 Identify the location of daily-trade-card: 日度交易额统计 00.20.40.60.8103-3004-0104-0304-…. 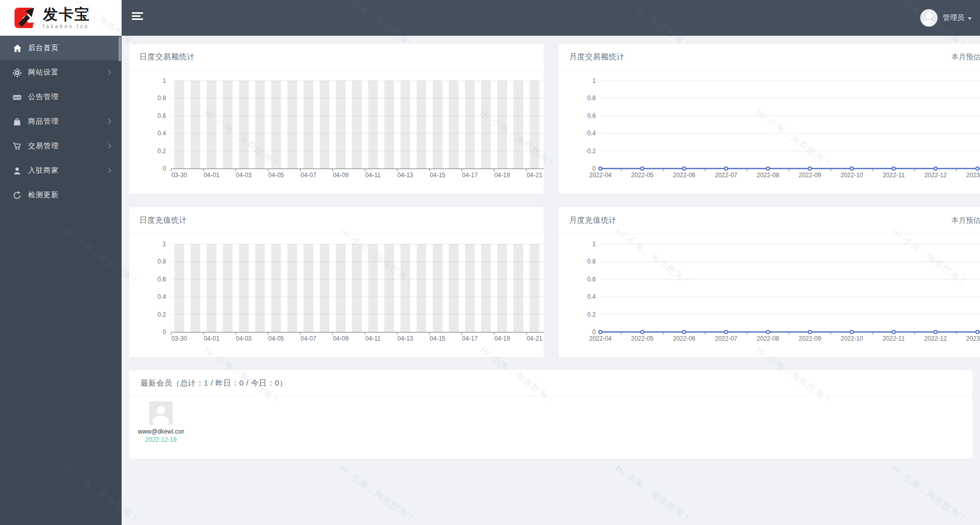
(336, 118).